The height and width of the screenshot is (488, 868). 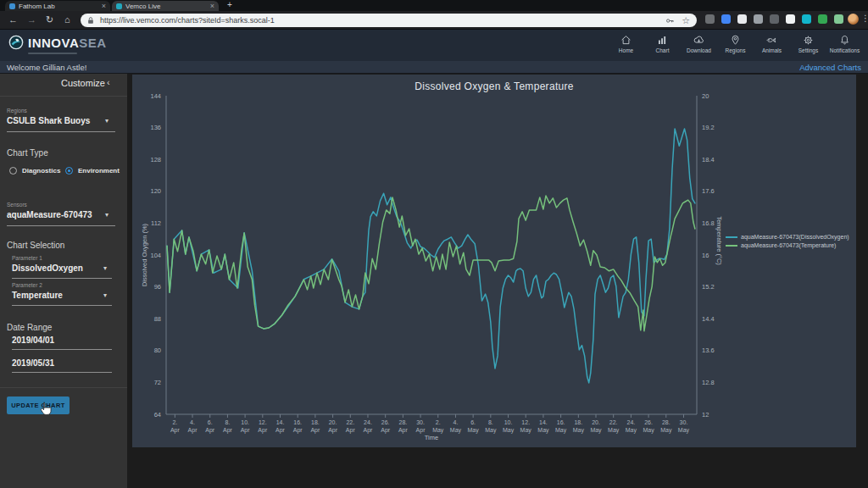 I want to click on legend-item: aquaMeasure-670473(Temperature), so click(x=787, y=246).